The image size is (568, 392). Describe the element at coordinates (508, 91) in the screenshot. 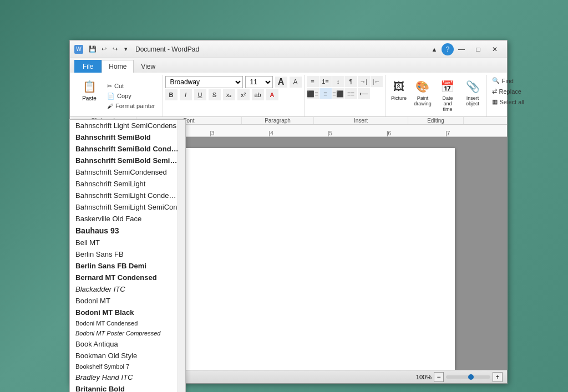

I see `replace-button: ⇄ Replace` at that location.